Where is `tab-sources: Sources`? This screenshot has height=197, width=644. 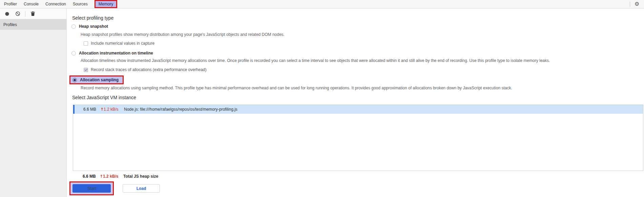 tab-sources: Sources is located at coordinates (80, 4).